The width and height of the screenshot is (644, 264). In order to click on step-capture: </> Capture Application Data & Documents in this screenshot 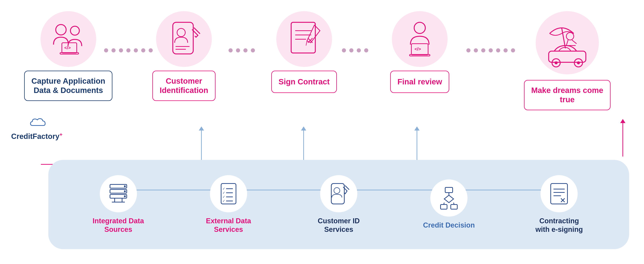, I will do `click(68, 56)`.